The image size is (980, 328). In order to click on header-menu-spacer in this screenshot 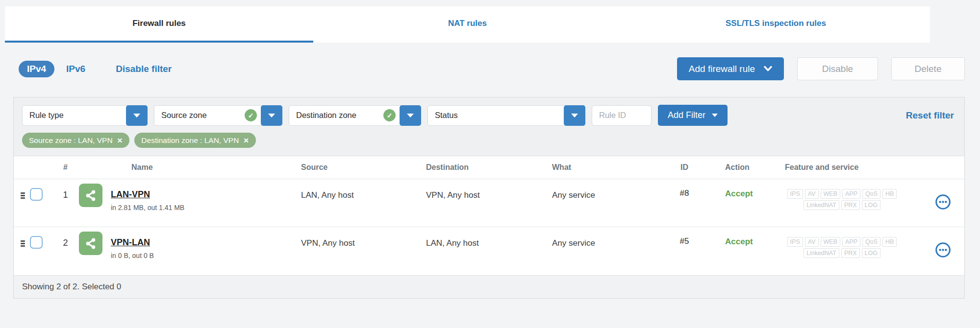, I will do `click(943, 167)`.